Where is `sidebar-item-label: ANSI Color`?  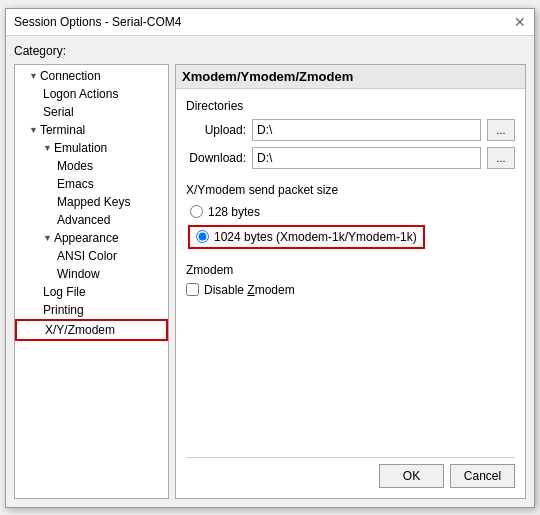
sidebar-item-label: ANSI Color is located at coordinates (87, 256).